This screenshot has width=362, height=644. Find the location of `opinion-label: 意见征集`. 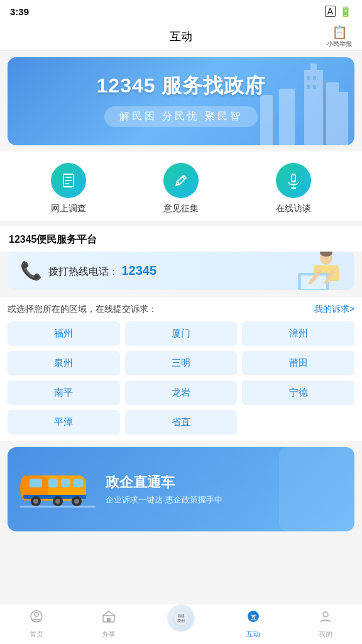

opinion-label: 意见征集 is located at coordinates (181, 209).